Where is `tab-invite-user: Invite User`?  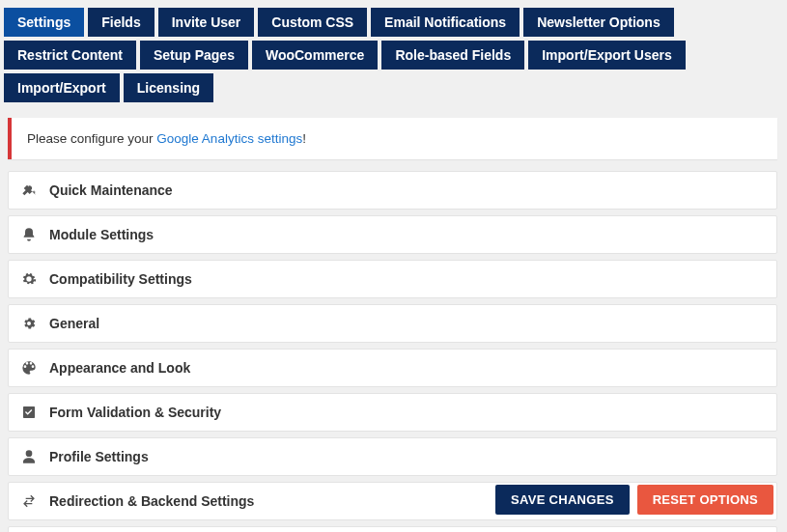 tab-invite-user: Invite User is located at coordinates (207, 22).